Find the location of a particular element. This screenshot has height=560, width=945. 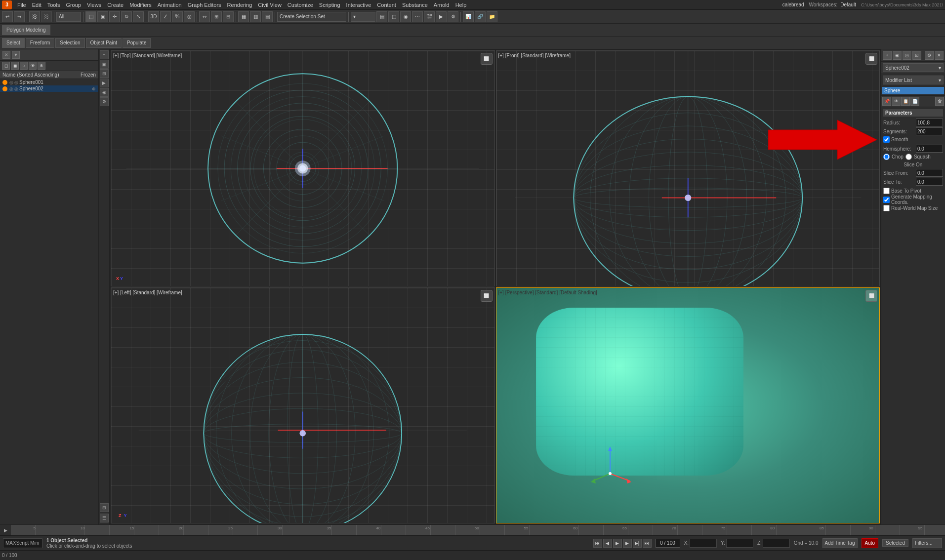

chop-radio is located at coordinates (886, 157).